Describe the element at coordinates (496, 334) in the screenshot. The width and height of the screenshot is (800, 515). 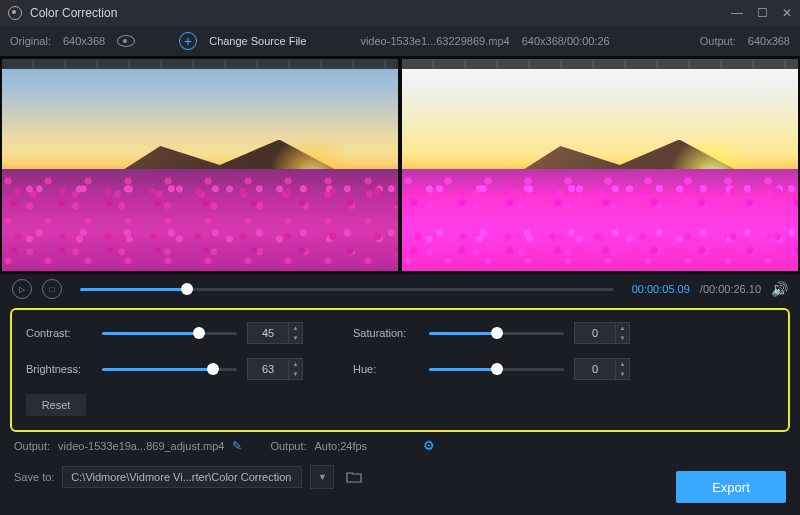
I see `saturation-slider` at that location.